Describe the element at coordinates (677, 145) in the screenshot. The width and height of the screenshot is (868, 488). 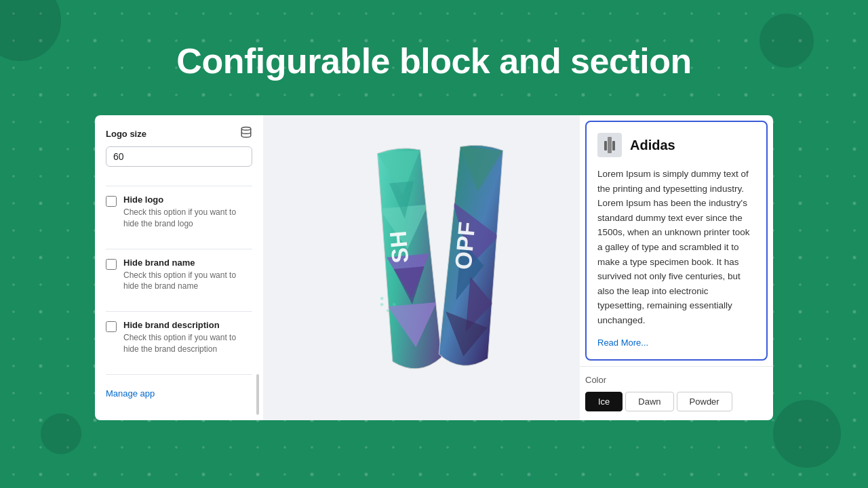
I see `brand-header: Adidas` at that location.